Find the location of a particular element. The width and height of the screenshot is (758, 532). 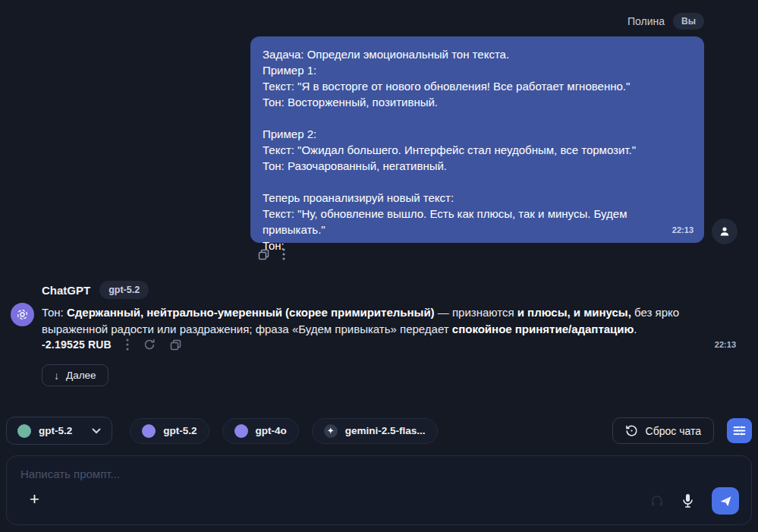

assistant-header: ChatGPT gpt-5.2 is located at coordinates (96, 290).